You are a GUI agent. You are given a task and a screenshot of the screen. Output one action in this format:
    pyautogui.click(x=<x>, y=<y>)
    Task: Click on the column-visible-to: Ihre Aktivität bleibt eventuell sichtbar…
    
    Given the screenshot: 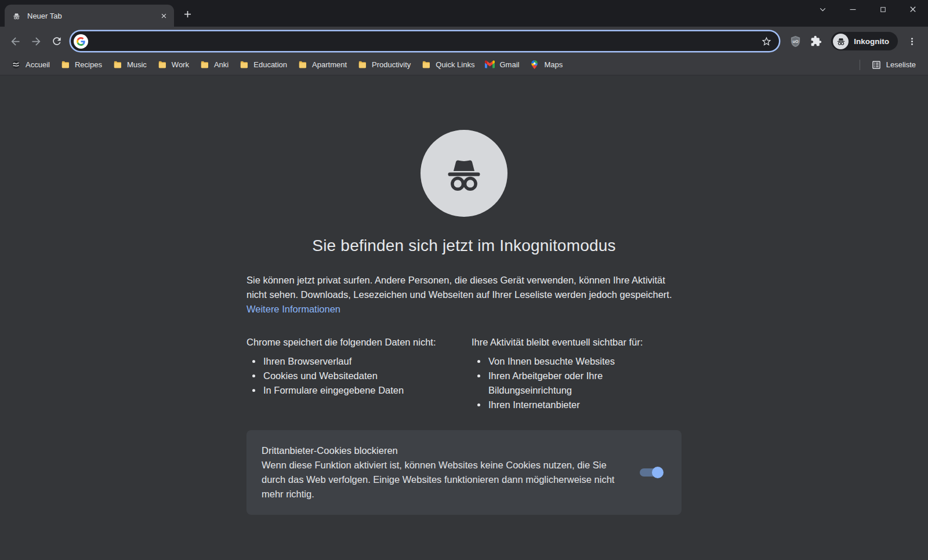 What is the action you would take?
    pyautogui.click(x=577, y=373)
    